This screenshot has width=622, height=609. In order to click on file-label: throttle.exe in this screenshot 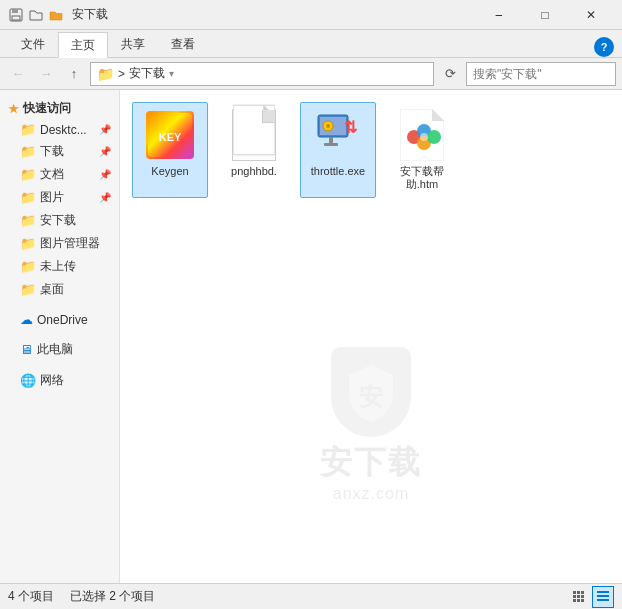, I will do `click(338, 172)`.